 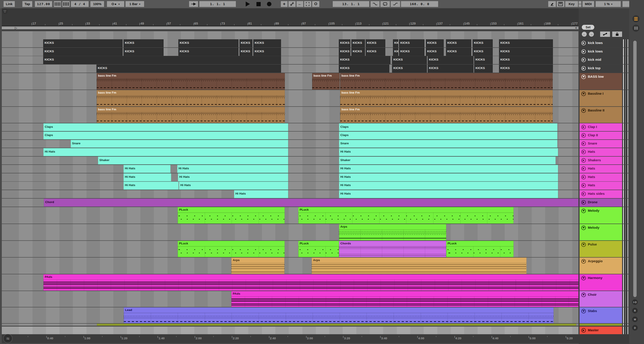 What do you see at coordinates (601, 115) in the screenshot?
I see `track-header-Bassline II-6: Bassline II` at bounding box center [601, 115].